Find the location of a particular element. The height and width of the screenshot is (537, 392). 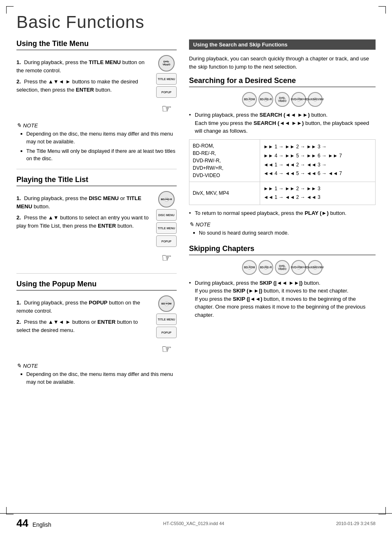

hand-icon-1: ☞ is located at coordinates (166, 108).